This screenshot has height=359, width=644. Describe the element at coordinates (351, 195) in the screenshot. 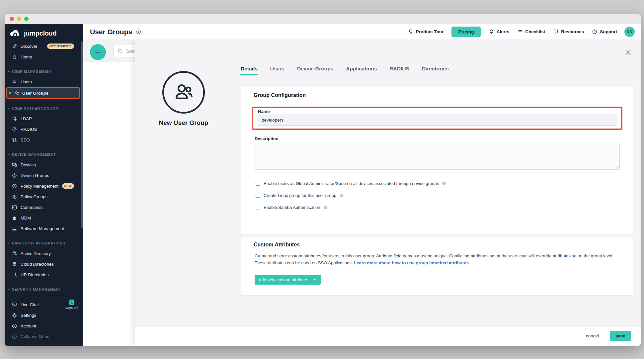

I see `checkbox-create-linux-group-for-this-user-group: Create Linux group for this user group` at that location.